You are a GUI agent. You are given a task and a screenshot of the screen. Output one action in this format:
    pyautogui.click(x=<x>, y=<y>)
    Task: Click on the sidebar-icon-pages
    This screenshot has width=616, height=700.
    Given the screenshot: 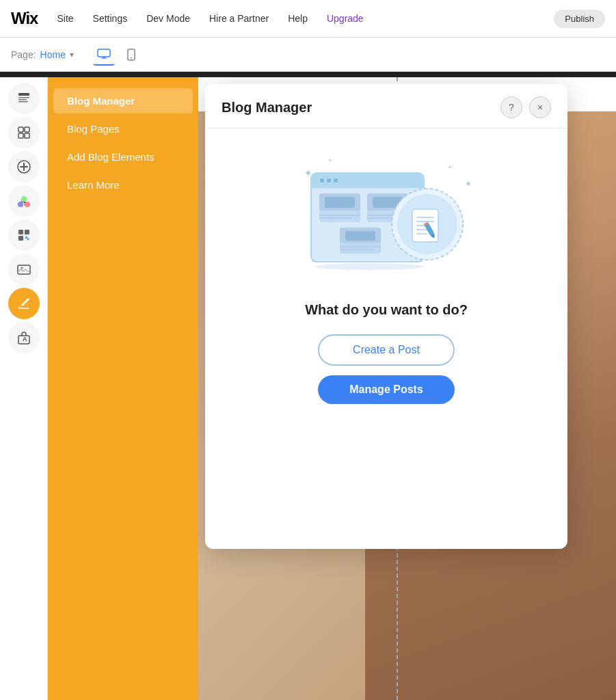 What is the action you would take?
    pyautogui.click(x=24, y=98)
    